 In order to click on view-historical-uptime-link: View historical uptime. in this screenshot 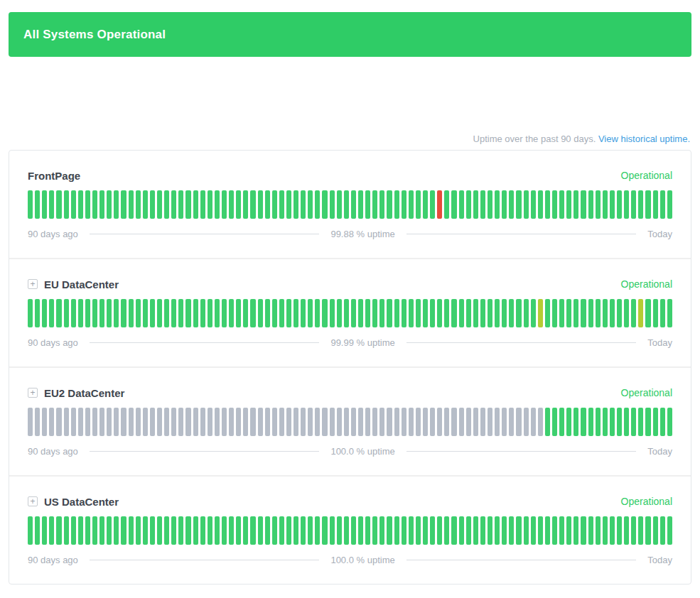, I will do `click(644, 139)`.